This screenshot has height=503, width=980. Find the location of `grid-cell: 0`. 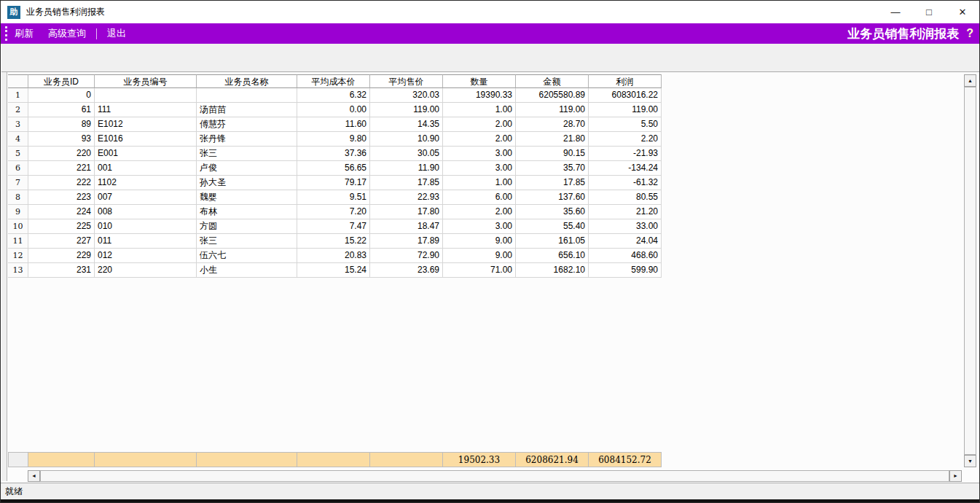

grid-cell: 0 is located at coordinates (61, 95).